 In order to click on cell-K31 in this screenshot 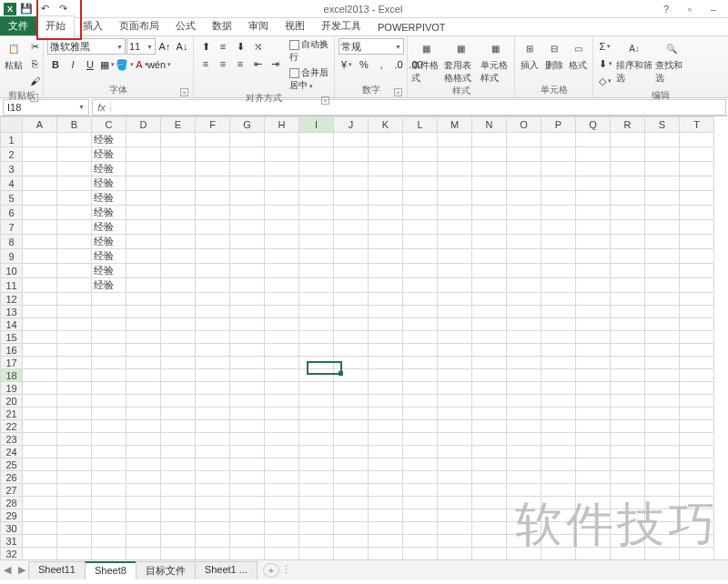, I will do `click(386, 541)`.